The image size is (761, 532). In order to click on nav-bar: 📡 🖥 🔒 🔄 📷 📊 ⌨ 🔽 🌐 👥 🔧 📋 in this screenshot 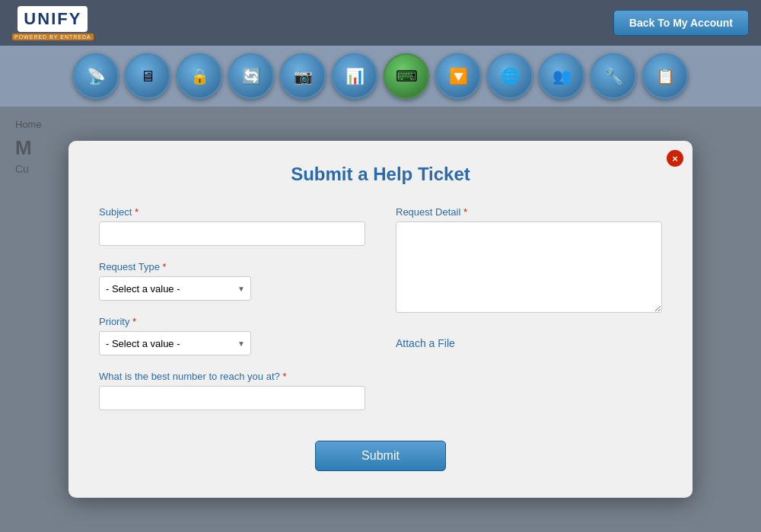, I will do `click(380, 76)`.